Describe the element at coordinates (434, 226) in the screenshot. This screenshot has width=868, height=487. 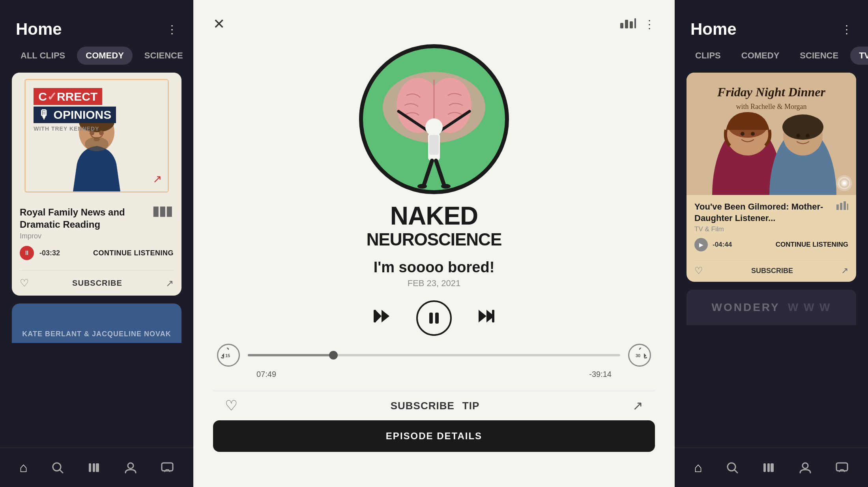
I see `podcast-title-section: NAKED NEUROSCIENCE` at that location.